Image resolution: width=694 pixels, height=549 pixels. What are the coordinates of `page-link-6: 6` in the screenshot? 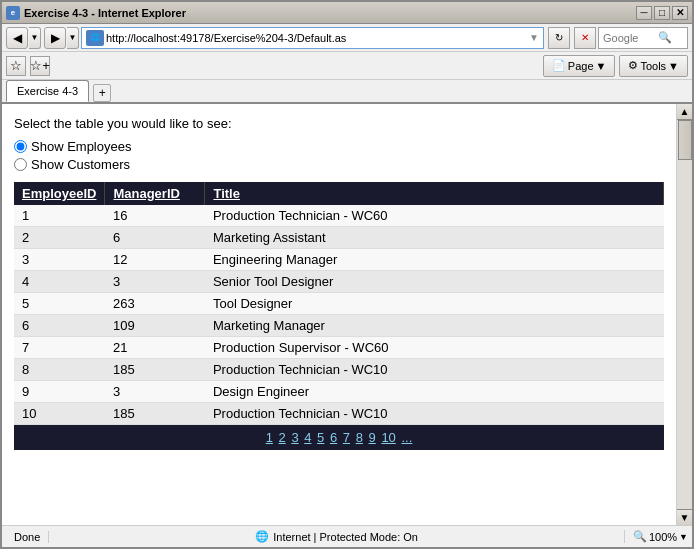 It's located at (334, 438).